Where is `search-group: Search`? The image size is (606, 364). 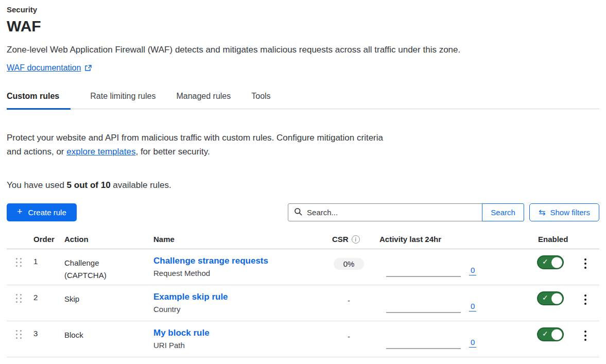
search-group: Search is located at coordinates (406, 212).